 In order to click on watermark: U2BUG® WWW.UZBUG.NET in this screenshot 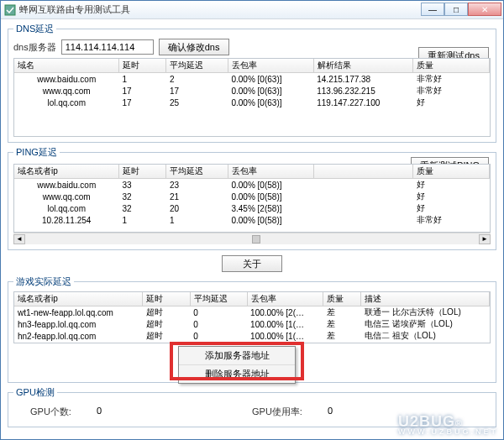, I will do `click(449, 425)`.